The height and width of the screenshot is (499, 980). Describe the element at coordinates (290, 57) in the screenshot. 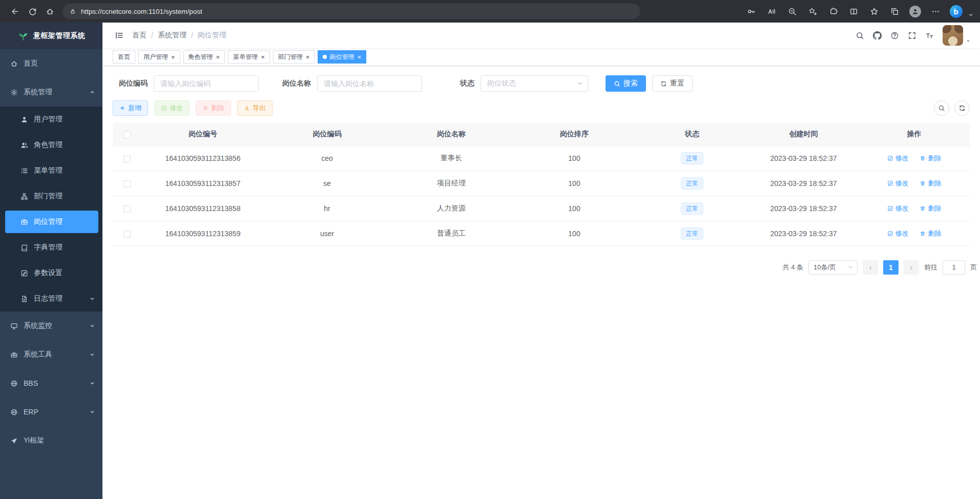

I see `tab-label: 部门管理` at that location.